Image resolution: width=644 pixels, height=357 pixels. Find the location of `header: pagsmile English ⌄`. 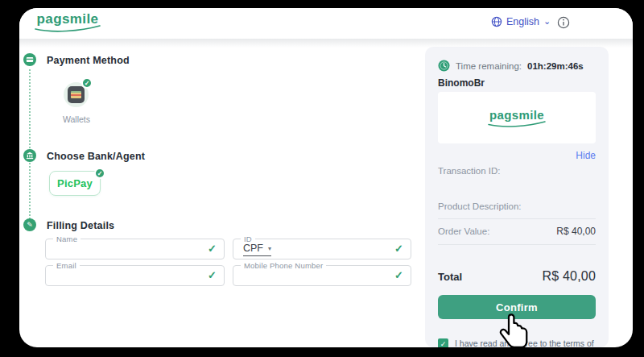

header: pagsmile English ⌄ is located at coordinates (326, 23).